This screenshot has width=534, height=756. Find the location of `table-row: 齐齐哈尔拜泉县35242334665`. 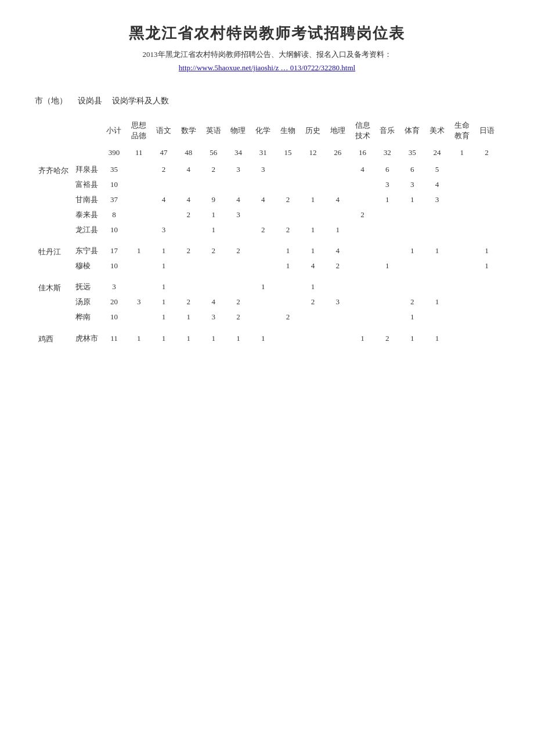

table-row: 齐齐哈尔拜泉县35242334665 is located at coordinates (267, 170).